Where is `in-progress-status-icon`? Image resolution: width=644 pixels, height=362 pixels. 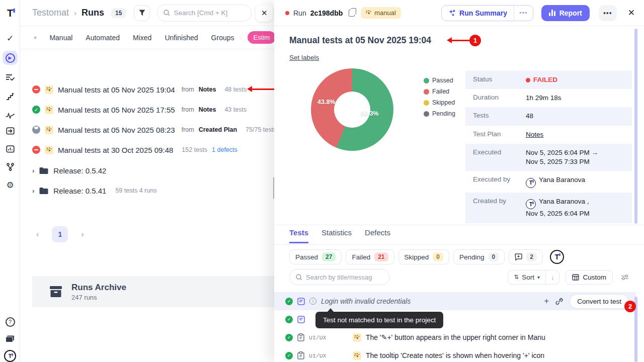 in-progress-status-icon is located at coordinates (36, 130).